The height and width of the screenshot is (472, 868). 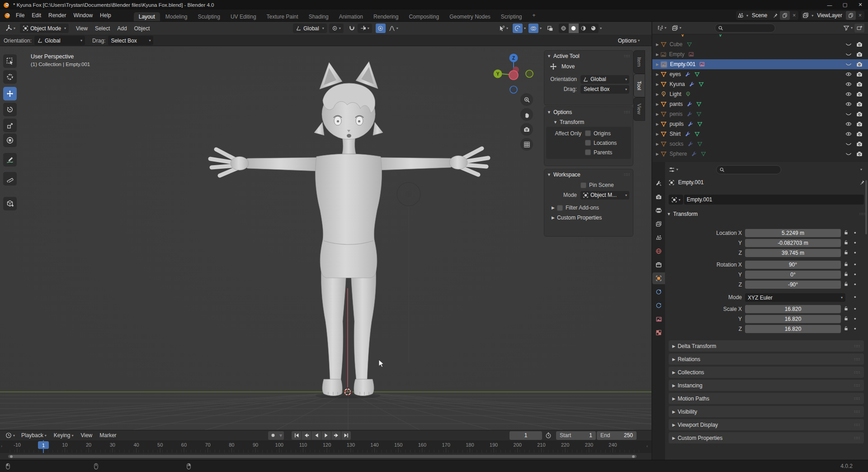 What do you see at coordinates (860, 5) in the screenshot?
I see `close-button: ✕` at bounding box center [860, 5].